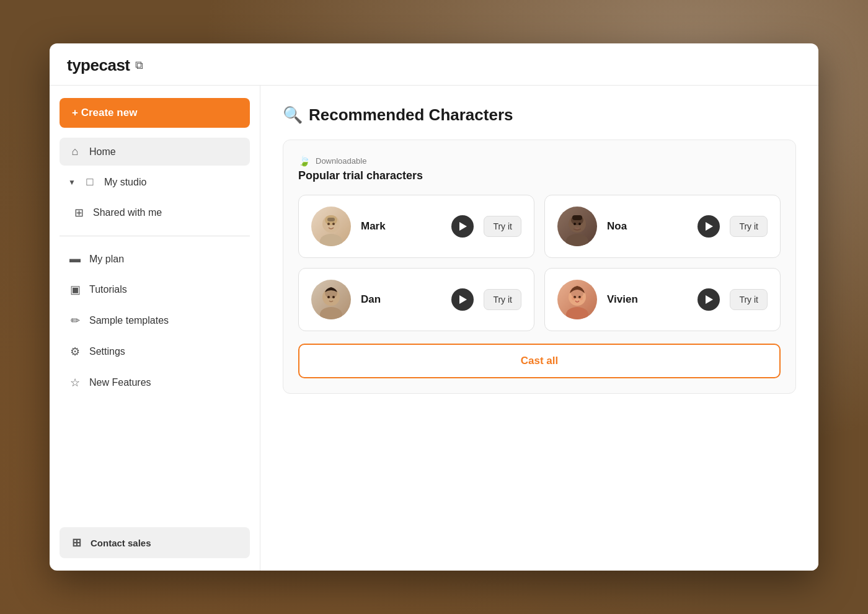  I want to click on logo-text: typecast, so click(99, 66).